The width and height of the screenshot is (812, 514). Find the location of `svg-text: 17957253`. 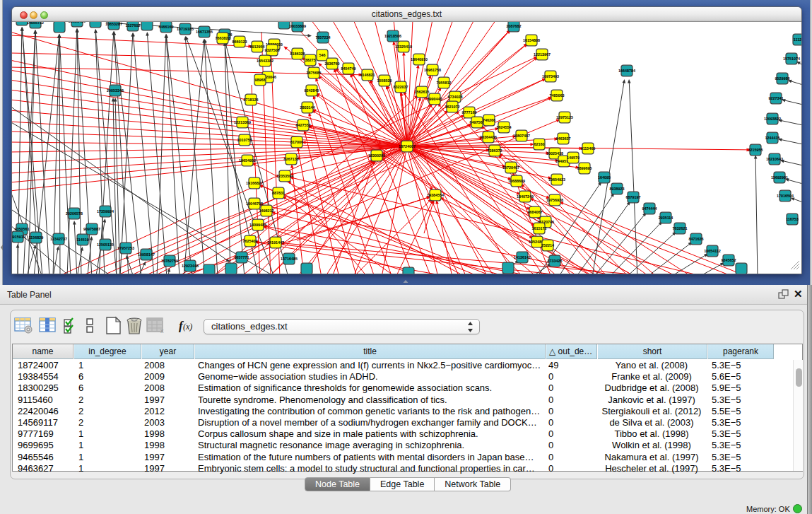

svg-text: 17957253 is located at coordinates (126, 248).